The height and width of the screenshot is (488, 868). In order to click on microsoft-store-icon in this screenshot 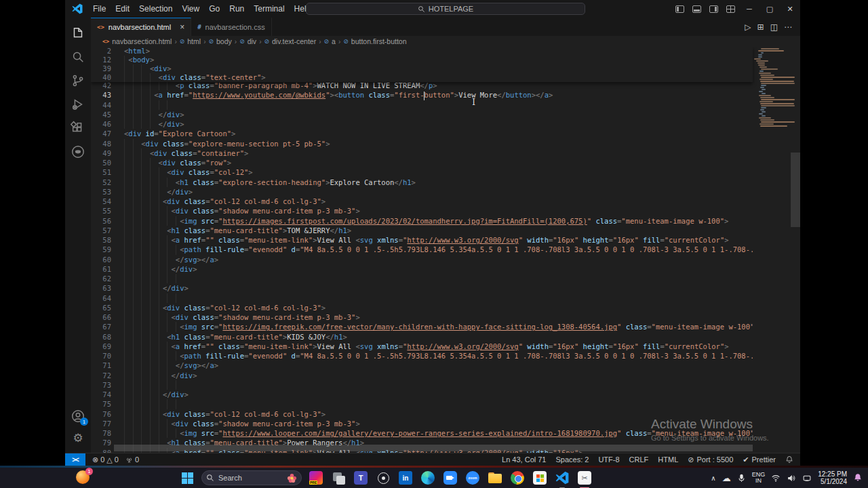, I will do `click(540, 478)`.